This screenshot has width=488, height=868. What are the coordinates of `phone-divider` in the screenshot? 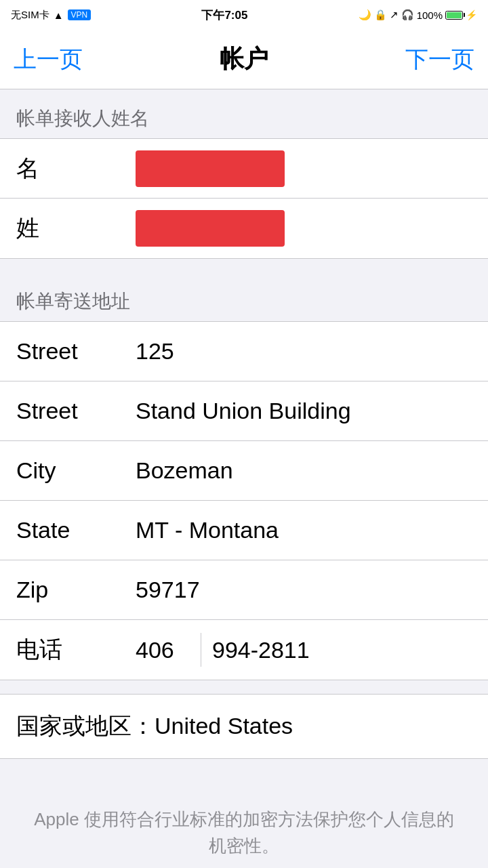 It's located at (201, 650).